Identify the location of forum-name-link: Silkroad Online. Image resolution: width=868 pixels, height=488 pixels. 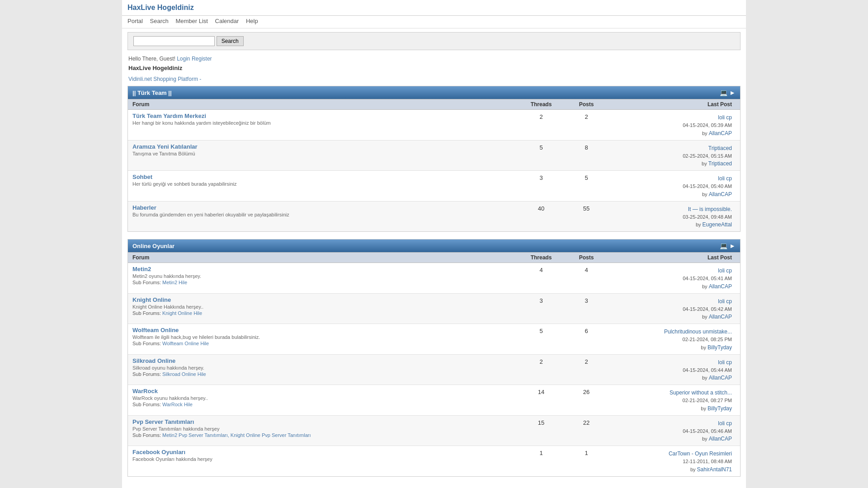
(154, 361).